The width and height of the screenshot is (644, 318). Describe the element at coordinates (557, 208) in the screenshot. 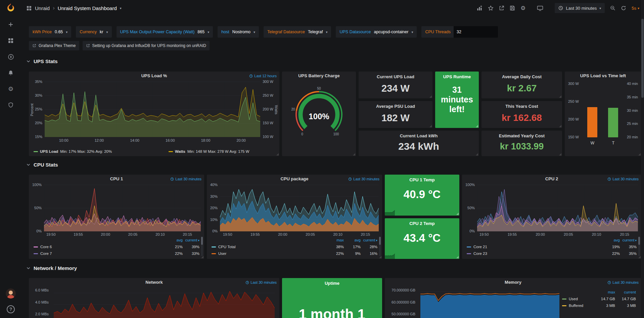

I see `cpu2-graph` at that location.